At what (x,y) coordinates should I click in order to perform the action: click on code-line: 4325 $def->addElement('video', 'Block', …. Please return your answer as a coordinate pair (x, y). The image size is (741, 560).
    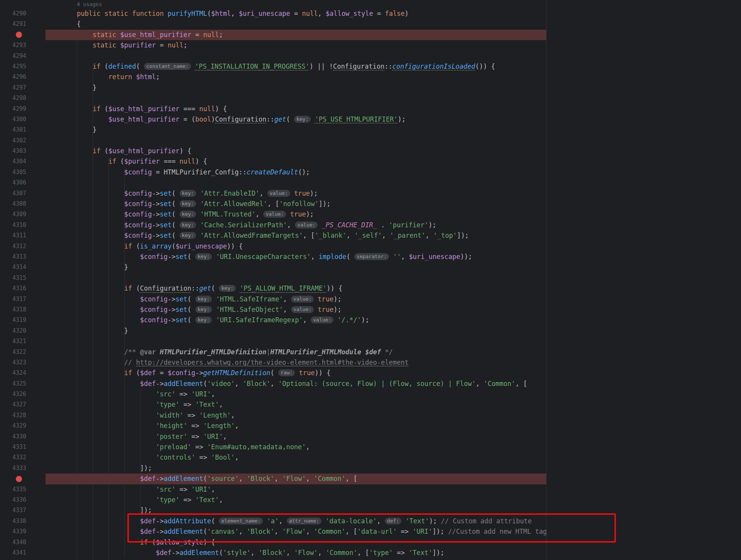
    Looking at the image, I should click on (273, 384).